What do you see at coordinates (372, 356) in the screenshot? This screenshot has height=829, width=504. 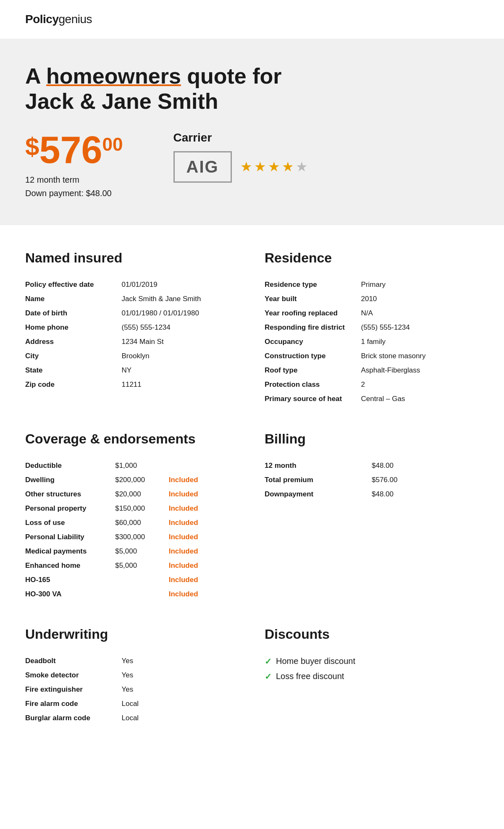 I see `table-row: Construction typeBrick stone masonry` at bounding box center [372, 356].